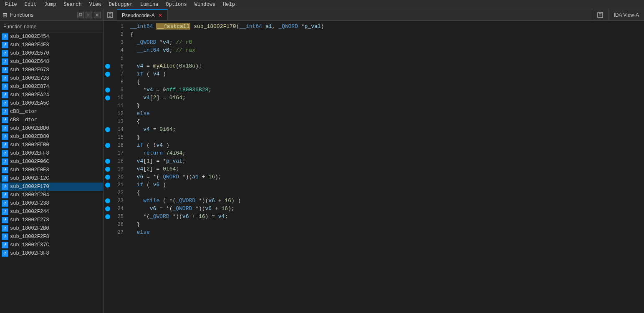 The image size is (644, 313). Describe the element at coordinates (52, 153) in the screenshot. I see `function-list-item: fsub_18002EFF8` at that location.